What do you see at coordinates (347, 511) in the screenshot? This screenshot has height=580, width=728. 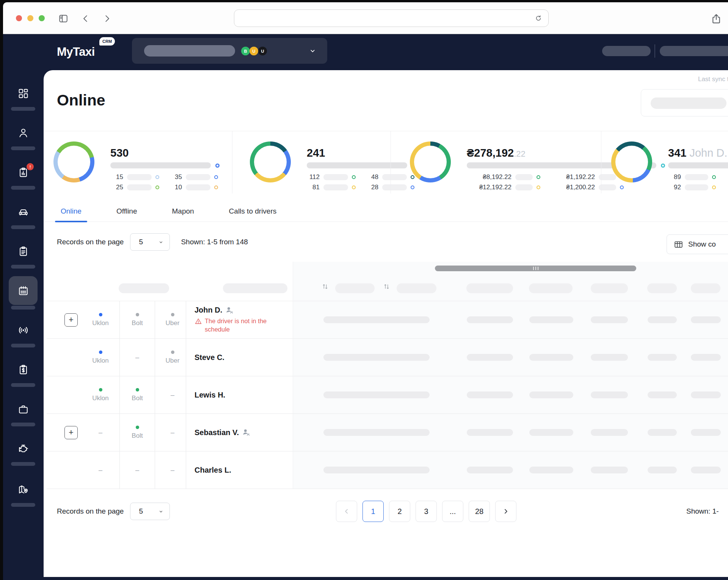 I see `chevron-left-icon` at bounding box center [347, 511].